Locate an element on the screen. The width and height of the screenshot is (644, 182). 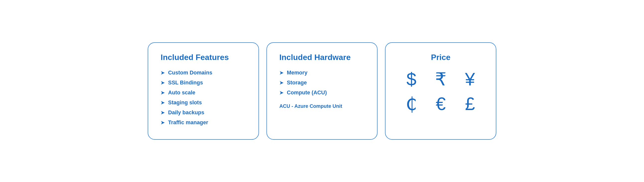
list-item: ➤ Traffic manager is located at coordinates (204, 122).